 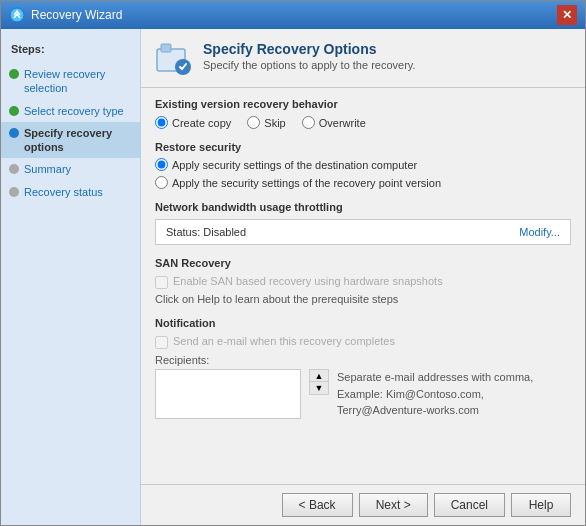 What do you see at coordinates (310, 56) in the screenshot?
I see `header-text: Specify Recovery Options Specify the opt…` at bounding box center [310, 56].